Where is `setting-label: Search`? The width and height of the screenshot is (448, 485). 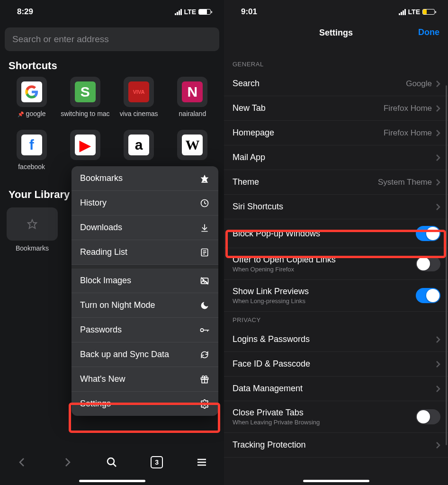 setting-label: Search is located at coordinates (246, 83).